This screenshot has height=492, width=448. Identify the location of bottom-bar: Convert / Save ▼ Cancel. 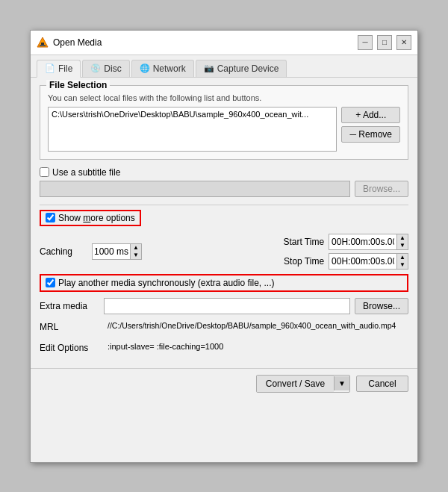
(224, 384).